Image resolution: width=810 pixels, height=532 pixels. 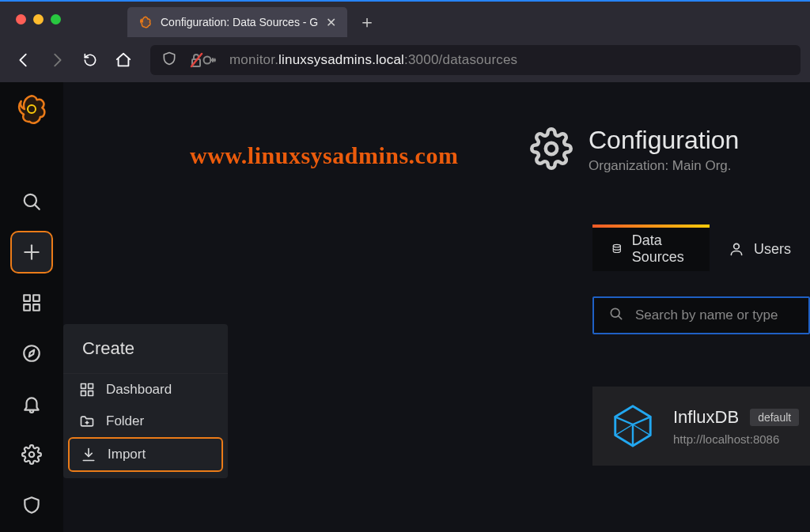 What do you see at coordinates (373, 60) in the screenshot?
I see `url-text: monitor.linuxsysadmins.local:3000/dataso…` at bounding box center [373, 60].